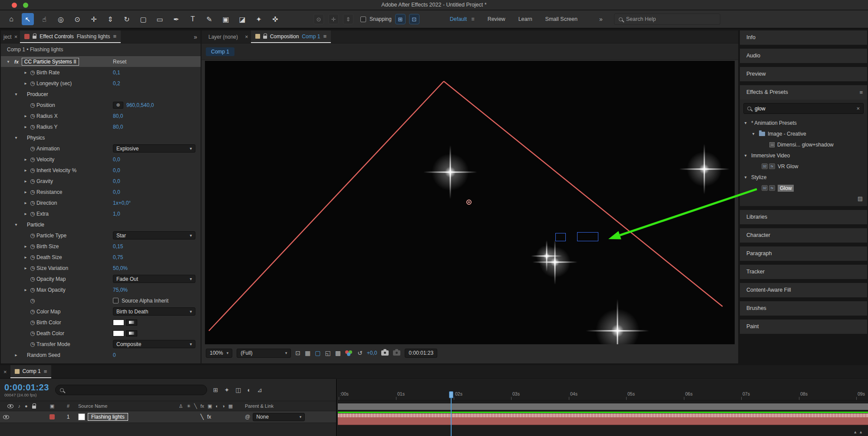 This screenshot has width=868, height=436. Describe the element at coordinates (803, 217) in the screenshot. I see `panel-tab: Libraries` at that location.